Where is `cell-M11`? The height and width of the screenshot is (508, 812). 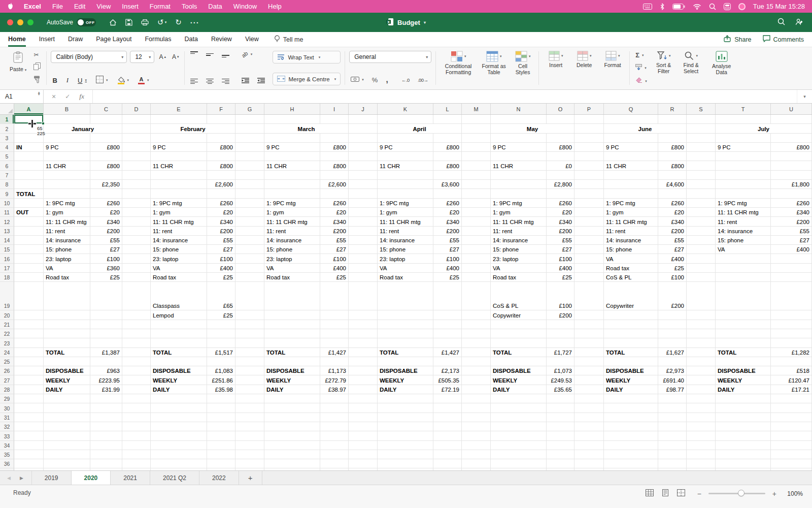 cell-M11 is located at coordinates (476, 212).